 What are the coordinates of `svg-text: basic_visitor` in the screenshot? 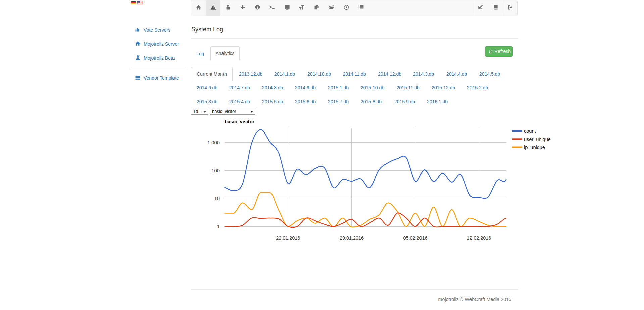 It's located at (240, 122).